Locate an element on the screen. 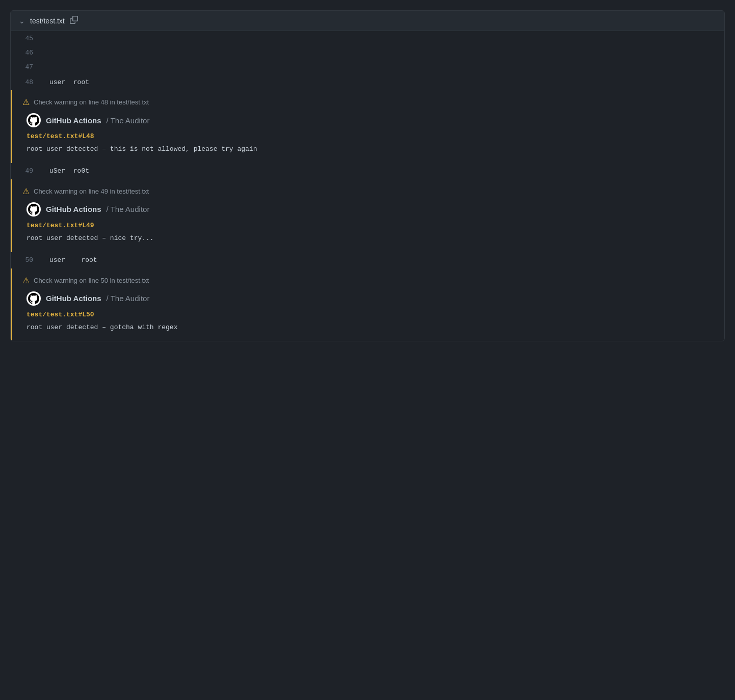  code-line-50: 50 user root is located at coordinates (368, 260).